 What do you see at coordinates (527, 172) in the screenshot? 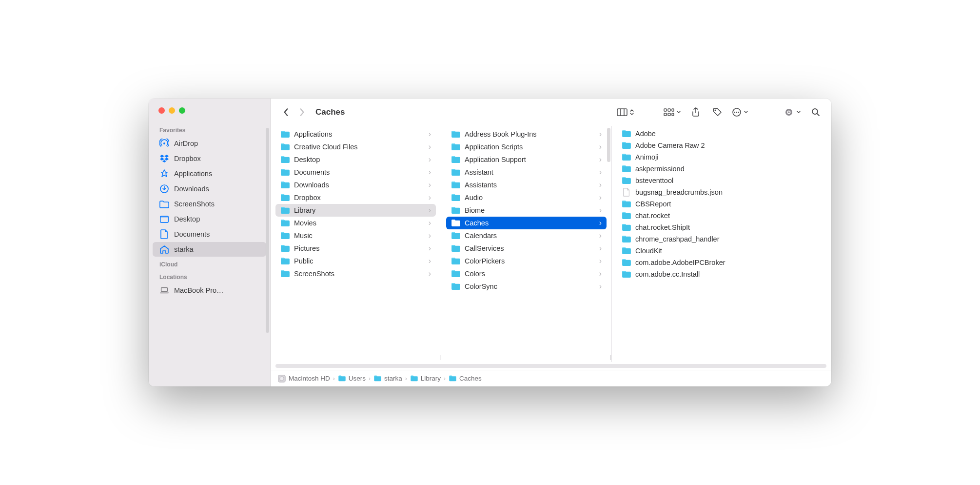
I see `column-row: Assistant›` at bounding box center [527, 172].